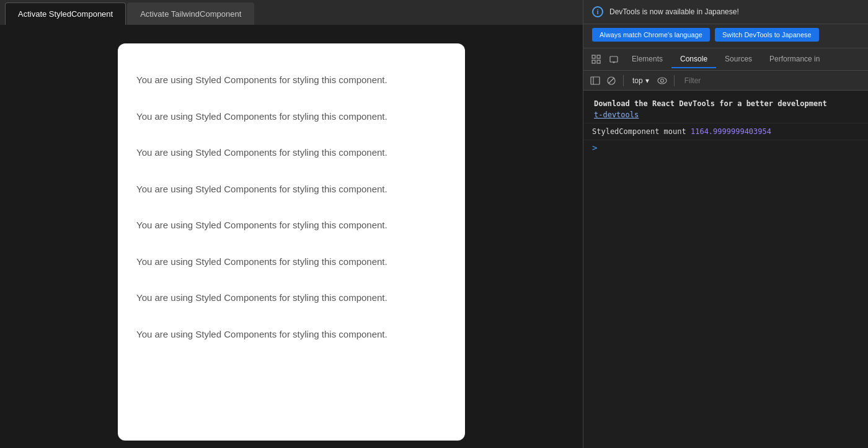 Image resolution: width=868 pixels, height=448 pixels. What do you see at coordinates (711, 104) in the screenshot?
I see `console-react-text: Download the React DevTools for a better…` at bounding box center [711, 104].